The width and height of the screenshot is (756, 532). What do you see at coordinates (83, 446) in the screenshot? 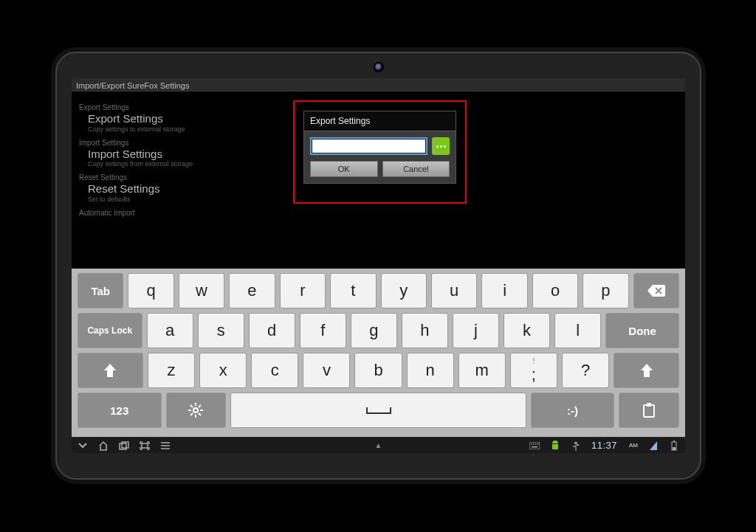
I see `nav-back-button` at bounding box center [83, 446].